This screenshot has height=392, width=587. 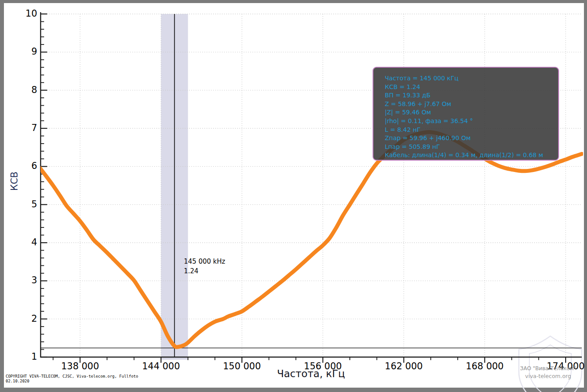 What do you see at coordinates (204, 271) in the screenshot?
I see `marker-swr-label: 1.24` at bounding box center [204, 271].